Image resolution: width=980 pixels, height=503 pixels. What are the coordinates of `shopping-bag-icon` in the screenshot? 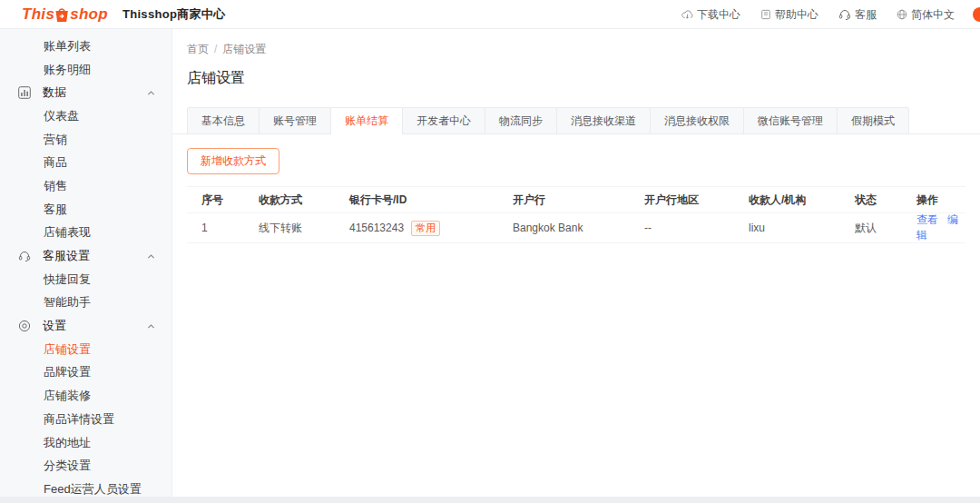 It's located at (62, 15).